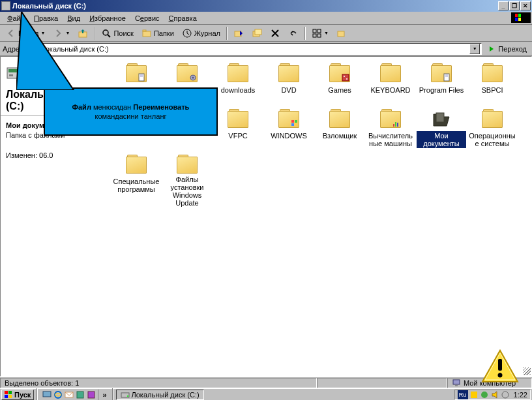  Describe the element at coordinates (342, 33) in the screenshot. I see `goto-button` at that location.